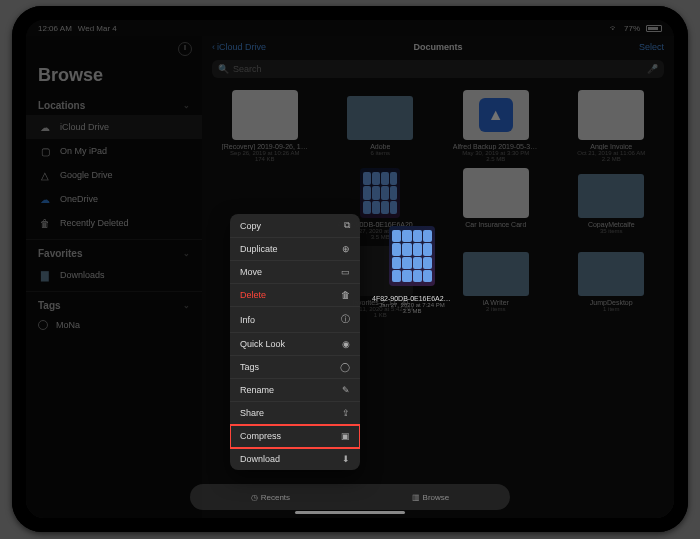 The width and height of the screenshot is (700, 539). I want to click on menu-label: Tags, so click(250, 367).